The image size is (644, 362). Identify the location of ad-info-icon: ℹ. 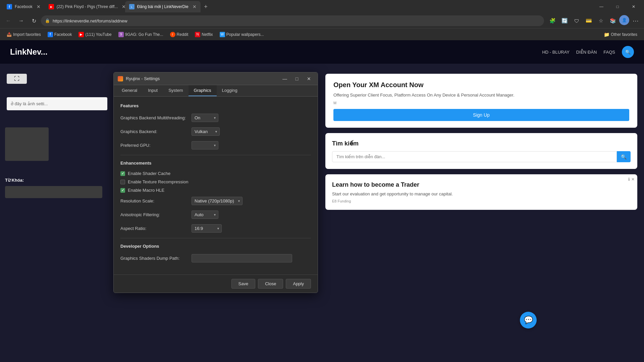
(629, 179).